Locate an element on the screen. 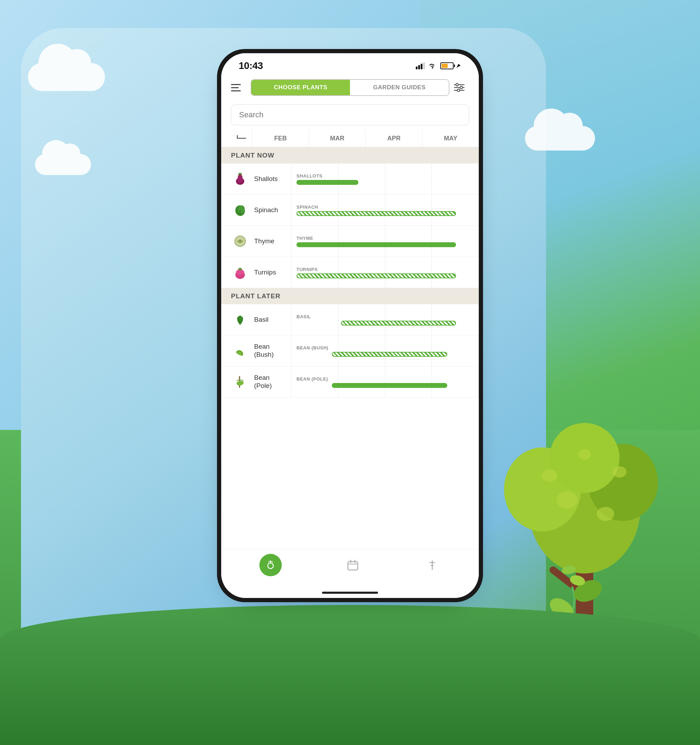 The image size is (700, 745). menu-button is located at coordinates (239, 88).